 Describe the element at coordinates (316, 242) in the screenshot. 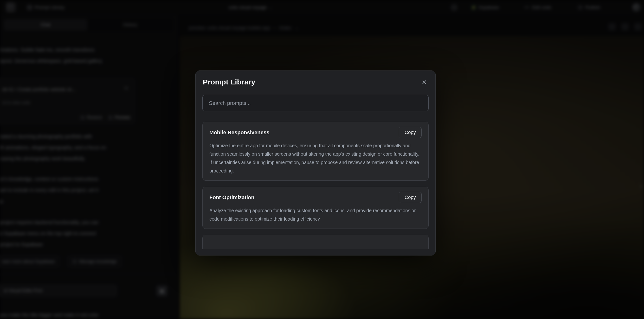

I see `prompt-card-partial` at that location.